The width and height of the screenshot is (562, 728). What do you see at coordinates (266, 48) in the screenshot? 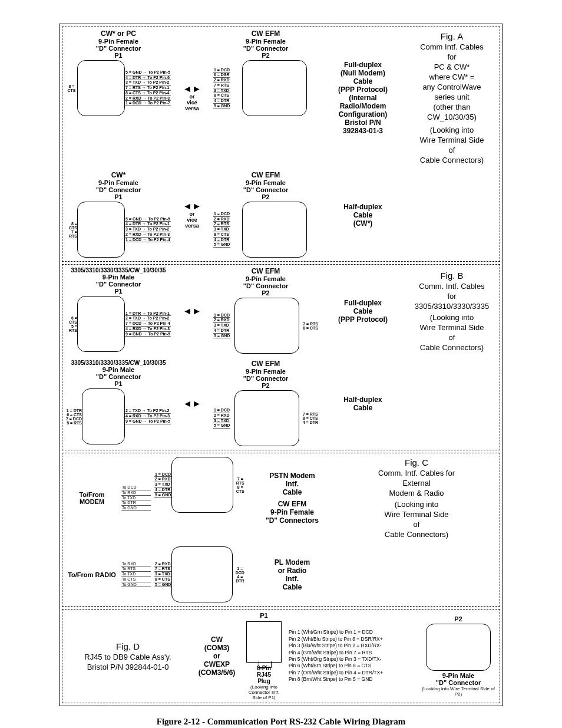
I see `figA-right-hdr3: "D" Connector` at bounding box center [266, 48].